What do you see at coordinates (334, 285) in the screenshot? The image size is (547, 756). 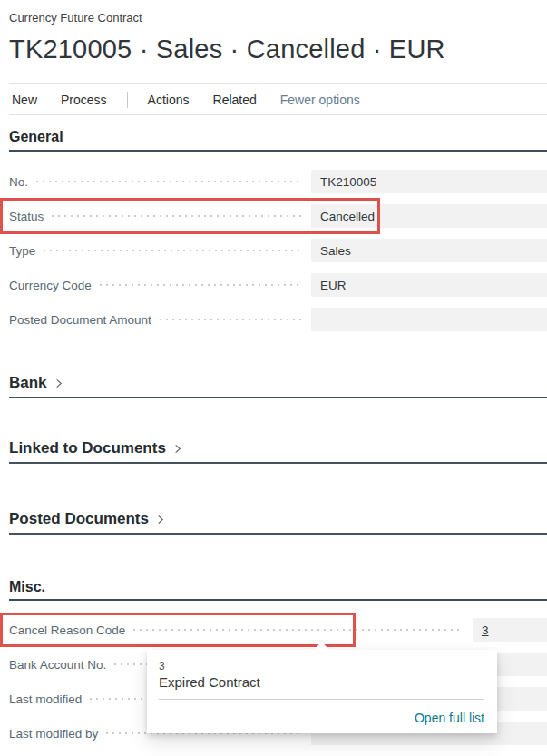 I see `field-value-text: EUR` at bounding box center [334, 285].